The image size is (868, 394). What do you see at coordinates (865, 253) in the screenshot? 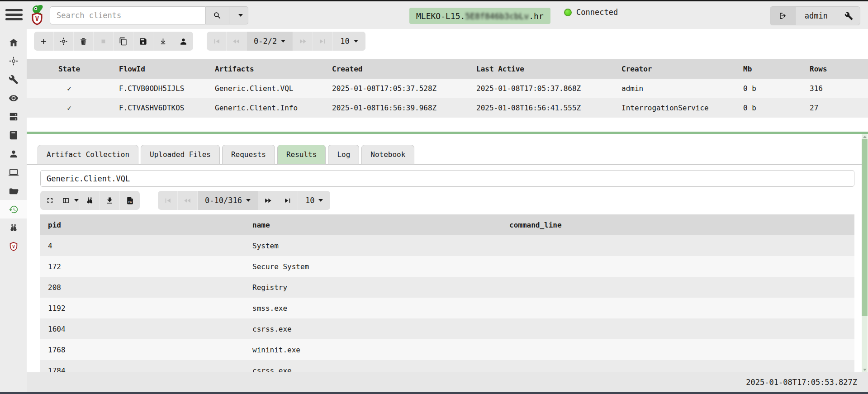
I see `vertical-scrollbar` at bounding box center [865, 253].